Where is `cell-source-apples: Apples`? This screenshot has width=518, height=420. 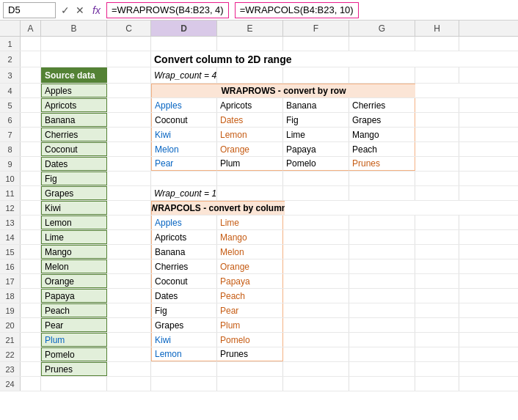
cell-source-apples: Apples is located at coordinates (74, 91).